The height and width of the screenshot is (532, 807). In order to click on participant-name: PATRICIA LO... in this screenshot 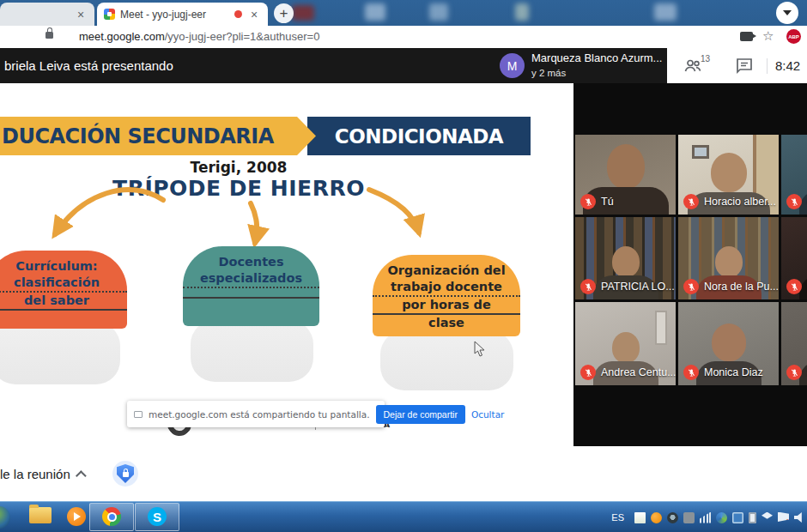, I will do `click(638, 287)`.